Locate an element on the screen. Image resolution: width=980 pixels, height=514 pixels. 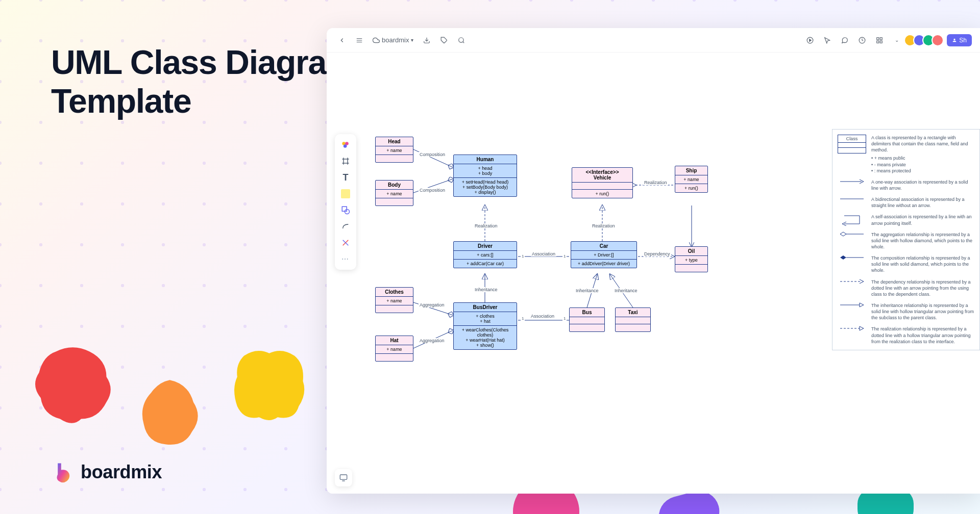
legend-bullet: • : means protected is located at coordinates (923, 171).